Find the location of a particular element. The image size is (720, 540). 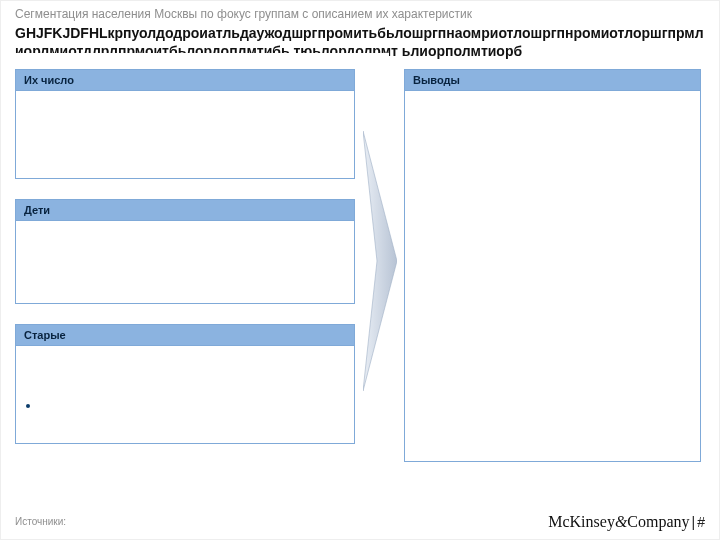

panel-title: Дети is located at coordinates (185, 210).